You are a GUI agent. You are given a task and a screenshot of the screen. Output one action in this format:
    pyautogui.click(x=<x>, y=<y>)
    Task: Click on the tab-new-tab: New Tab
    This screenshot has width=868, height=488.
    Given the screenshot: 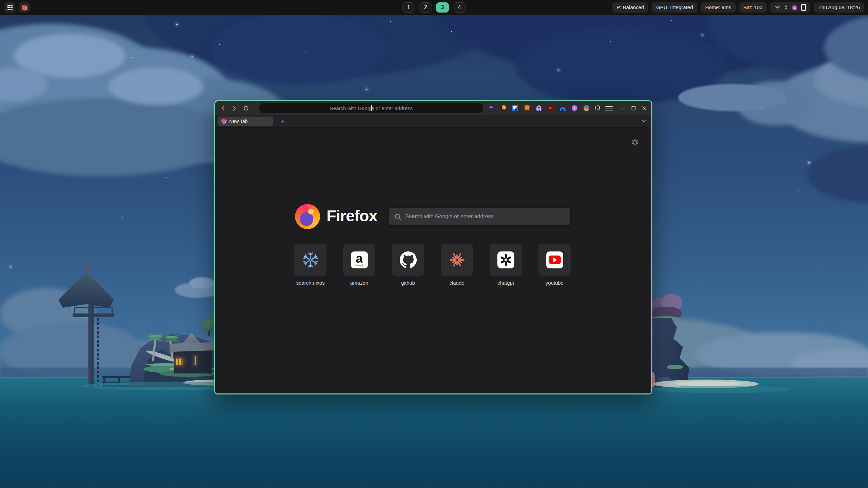 What is the action you would take?
    pyautogui.click(x=245, y=121)
    